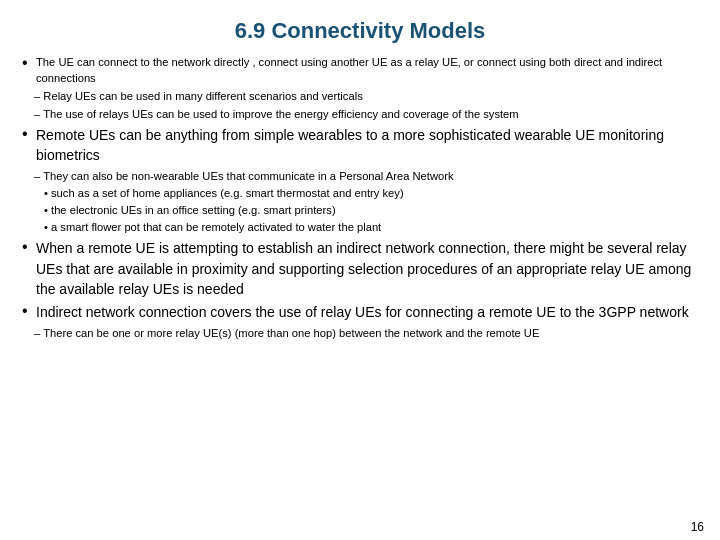  I want to click on sub-bullet-1-1: – Relay UEs can be used in many differen…, so click(360, 96).